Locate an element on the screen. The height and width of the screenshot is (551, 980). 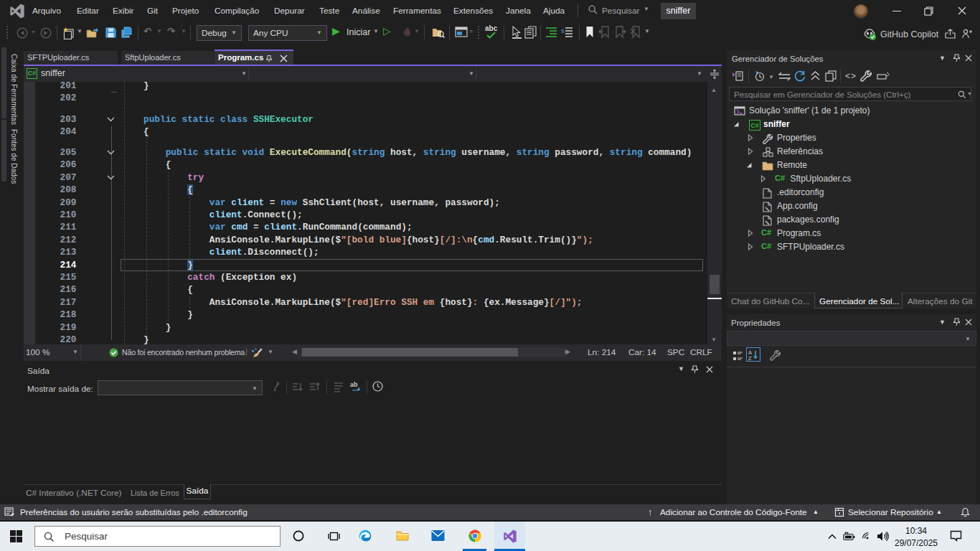
svg-text: s is located at coordinates (562, 31).